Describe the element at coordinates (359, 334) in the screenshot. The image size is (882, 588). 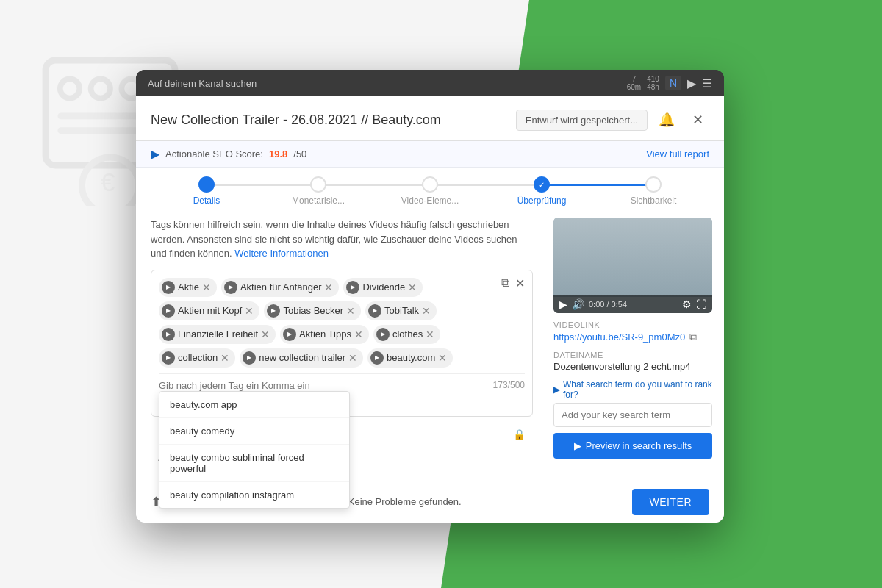
I see `tag-remove-aktien-tipps: ✕` at that location.